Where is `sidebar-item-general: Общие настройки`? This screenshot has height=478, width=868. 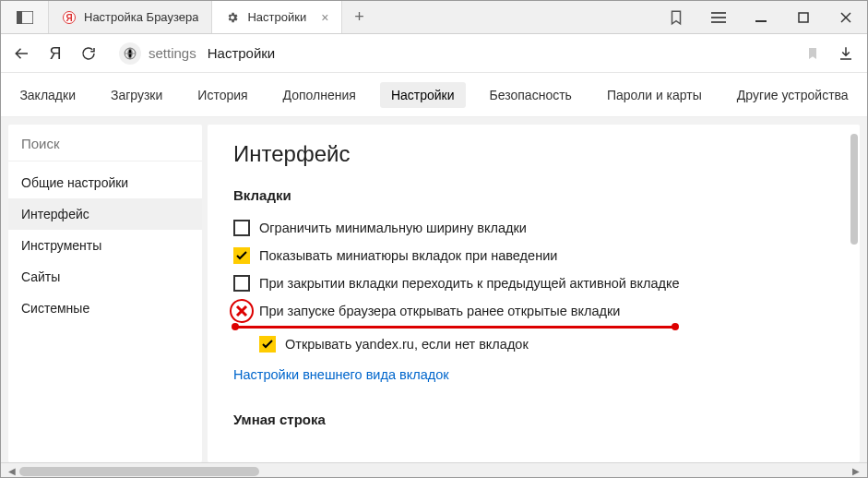 sidebar-item-general: Общие настройки is located at coordinates (105, 183).